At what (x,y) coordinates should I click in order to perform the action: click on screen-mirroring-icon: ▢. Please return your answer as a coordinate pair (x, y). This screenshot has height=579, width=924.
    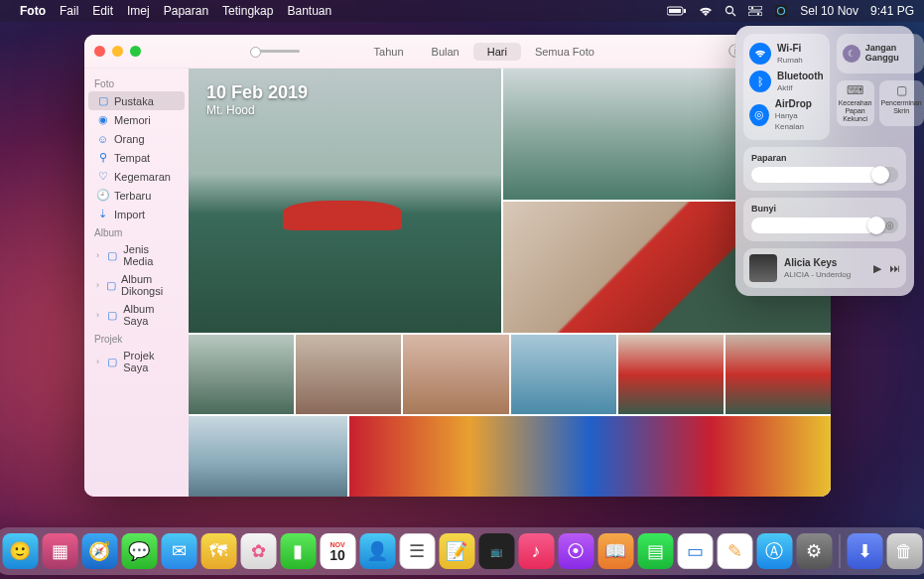
    Looking at the image, I should click on (901, 91).